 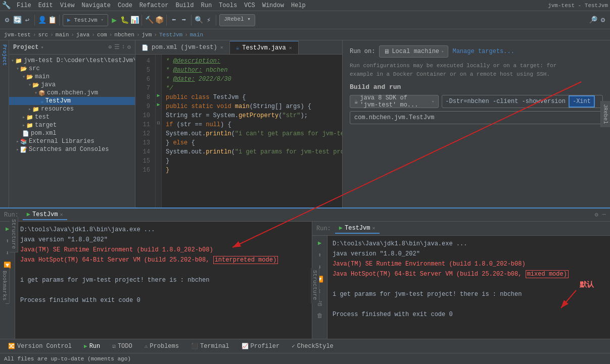 What do you see at coordinates (124, 35) in the screenshot?
I see `breadcrumb-nbchen: nbchen` at bounding box center [124, 35].